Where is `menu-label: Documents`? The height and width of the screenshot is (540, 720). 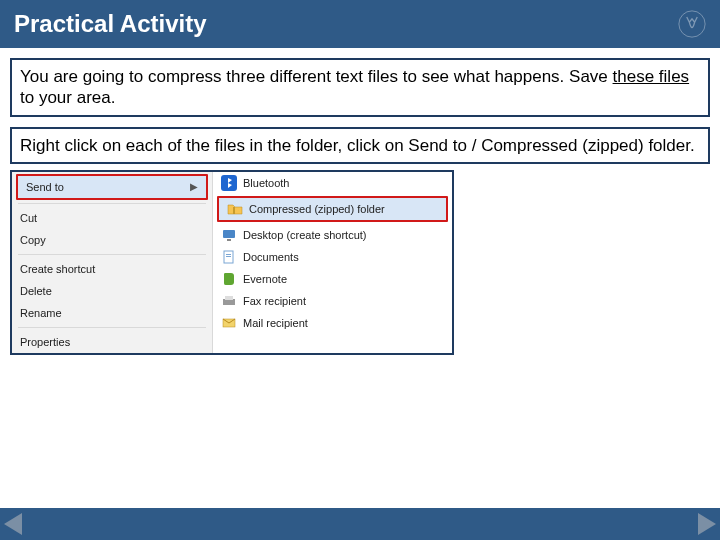
menu-label: Documents is located at coordinates (271, 257).